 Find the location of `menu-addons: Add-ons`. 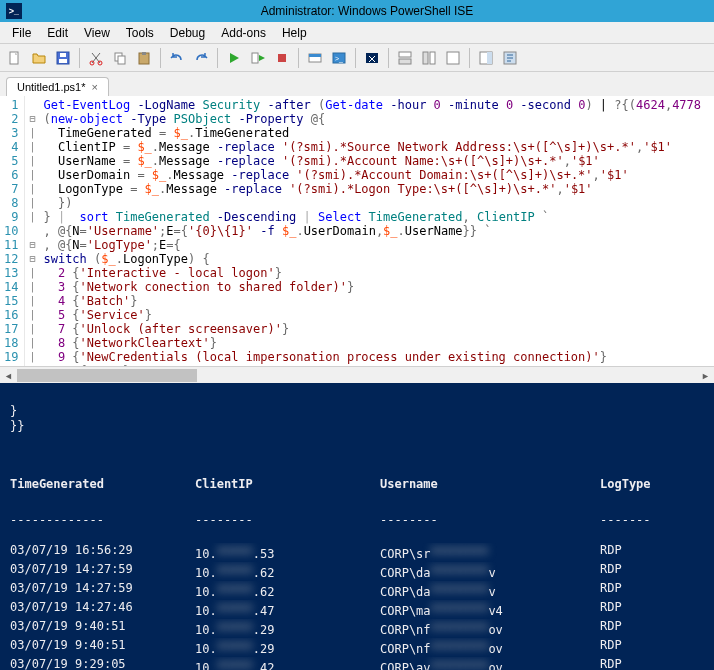

menu-addons: Add-ons is located at coordinates (244, 33).